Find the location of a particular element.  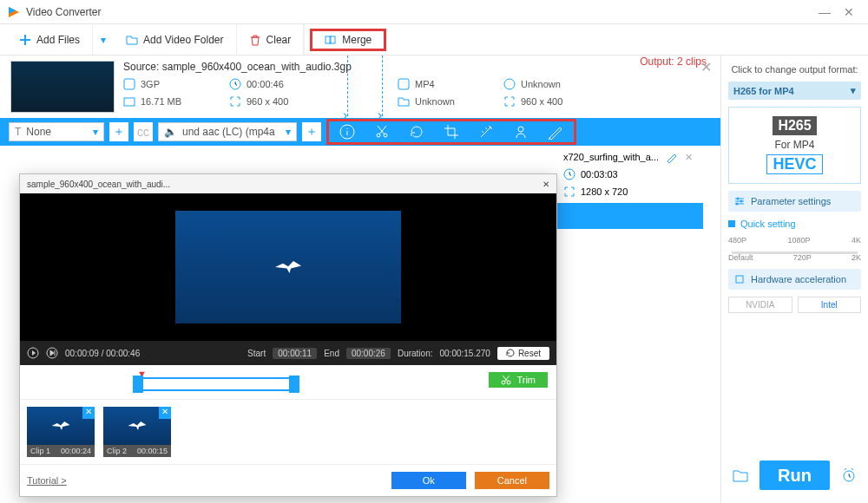

merge-button: Merge is located at coordinates (348, 40).